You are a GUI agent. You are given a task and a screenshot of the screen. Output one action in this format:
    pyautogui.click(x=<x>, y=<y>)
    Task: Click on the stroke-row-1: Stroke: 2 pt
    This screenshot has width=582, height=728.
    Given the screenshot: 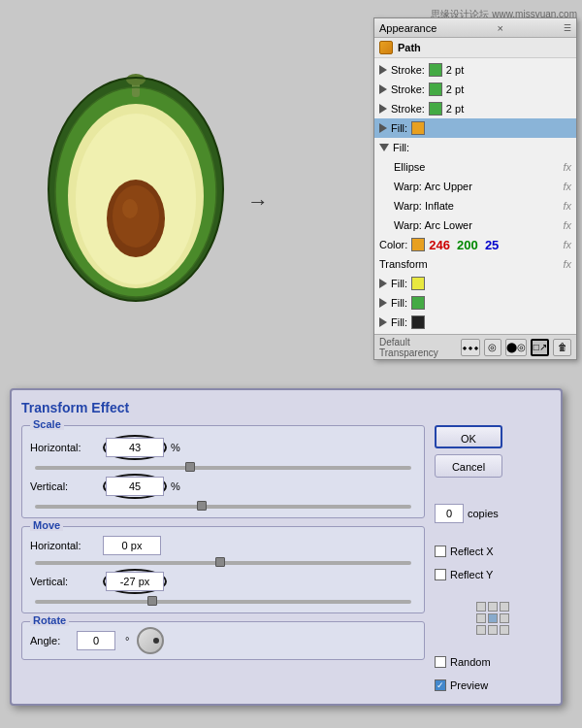 What is the action you would take?
    pyautogui.click(x=475, y=70)
    